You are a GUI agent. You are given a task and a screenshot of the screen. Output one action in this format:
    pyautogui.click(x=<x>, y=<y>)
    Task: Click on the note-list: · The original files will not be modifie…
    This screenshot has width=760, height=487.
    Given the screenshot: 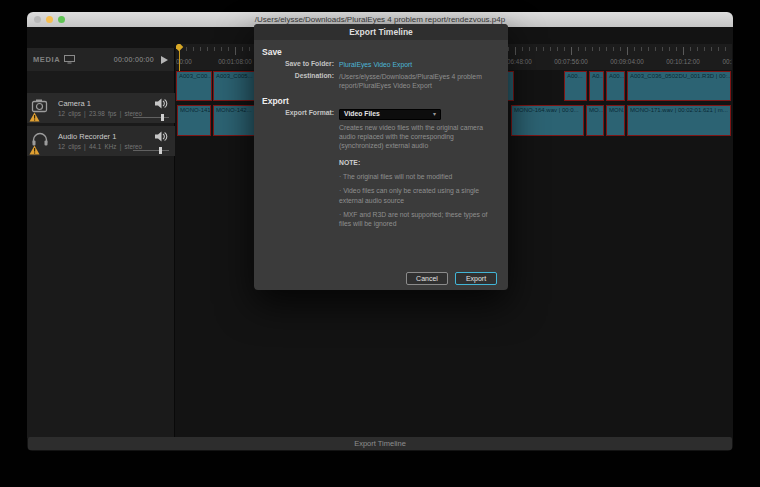 What is the action you would take?
    pyautogui.click(x=380, y=200)
    